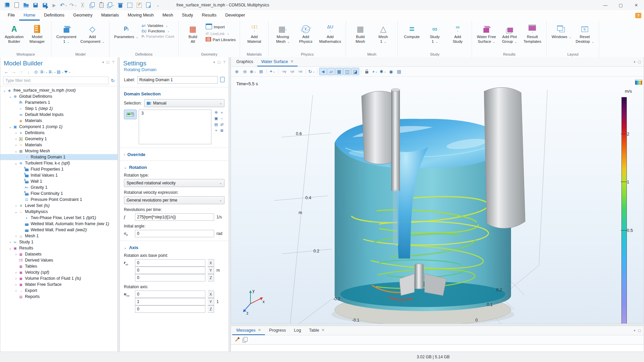 The image size is (644, 362). What do you see at coordinates (277, 62) in the screenshot?
I see `tab-water-surface: Water Surface✕` at bounding box center [277, 62].